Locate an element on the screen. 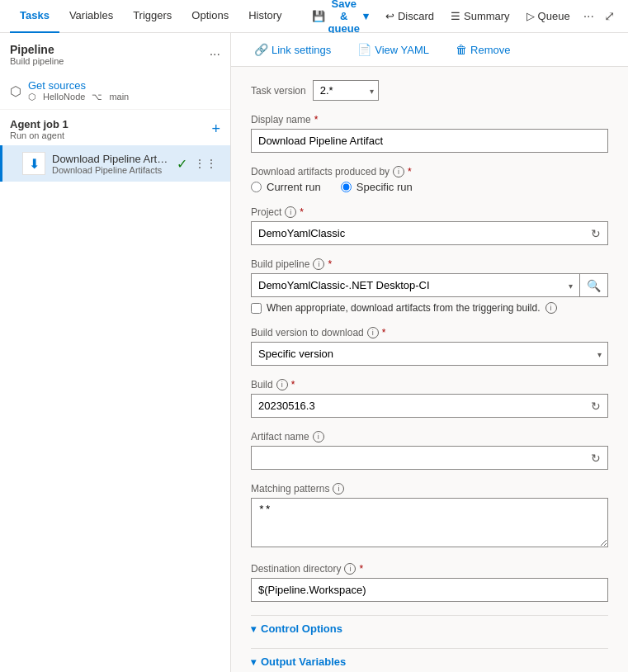  branch-icon: ⌥ is located at coordinates (97, 97).